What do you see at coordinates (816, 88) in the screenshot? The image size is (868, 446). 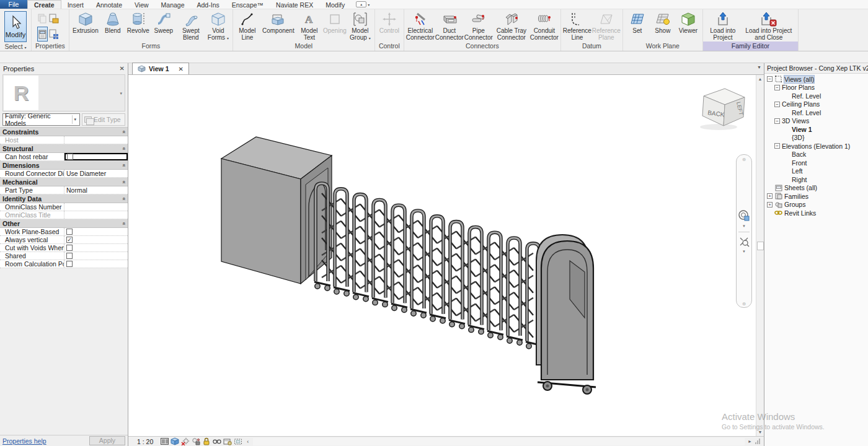 I see `tree-item-floor-plans: − Floor Plans` at bounding box center [816, 88].